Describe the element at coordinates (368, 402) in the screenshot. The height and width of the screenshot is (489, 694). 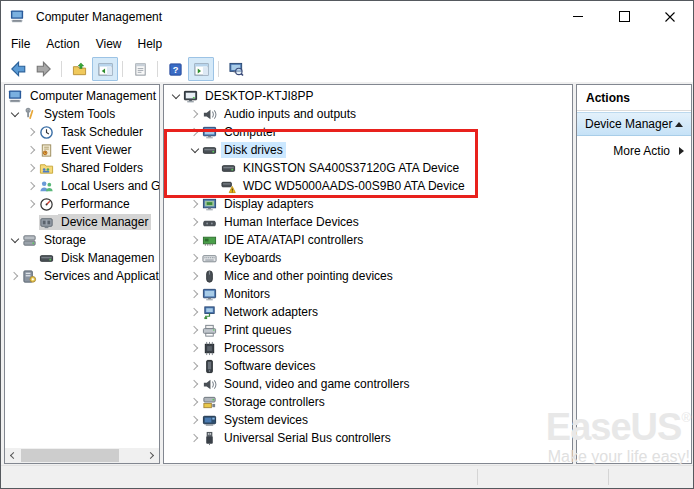
I see `tree-item-storage-controllers: Storage controllers` at that location.